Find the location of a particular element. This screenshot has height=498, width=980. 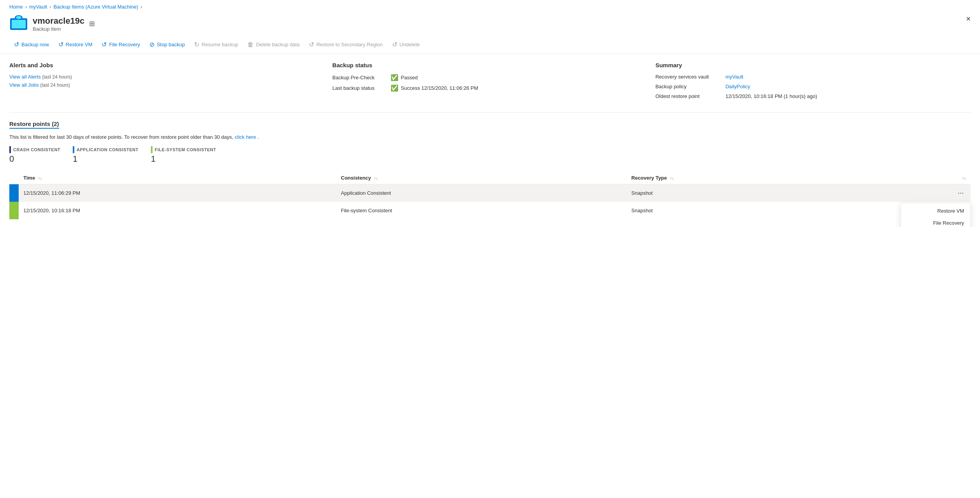

view-alerts-link: View all Alerts (last 24 hours) is located at coordinates (167, 77).